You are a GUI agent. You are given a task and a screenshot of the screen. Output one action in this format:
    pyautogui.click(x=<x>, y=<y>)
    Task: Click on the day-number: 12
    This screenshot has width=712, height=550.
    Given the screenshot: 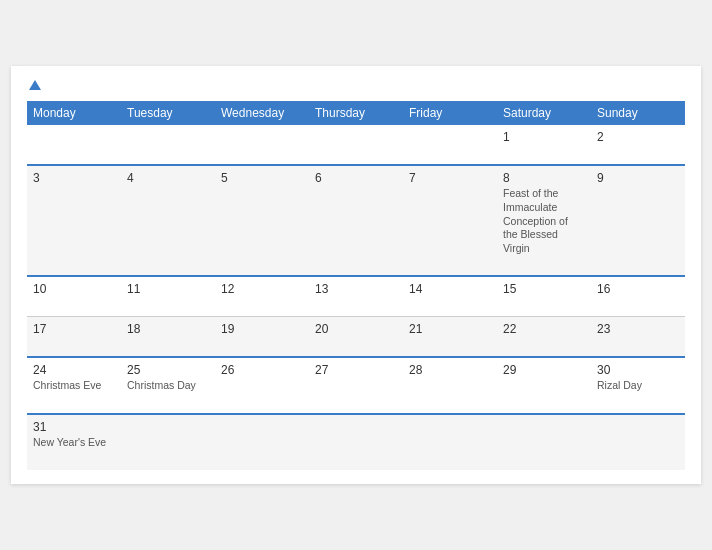 What is the action you would take?
    pyautogui.click(x=262, y=289)
    